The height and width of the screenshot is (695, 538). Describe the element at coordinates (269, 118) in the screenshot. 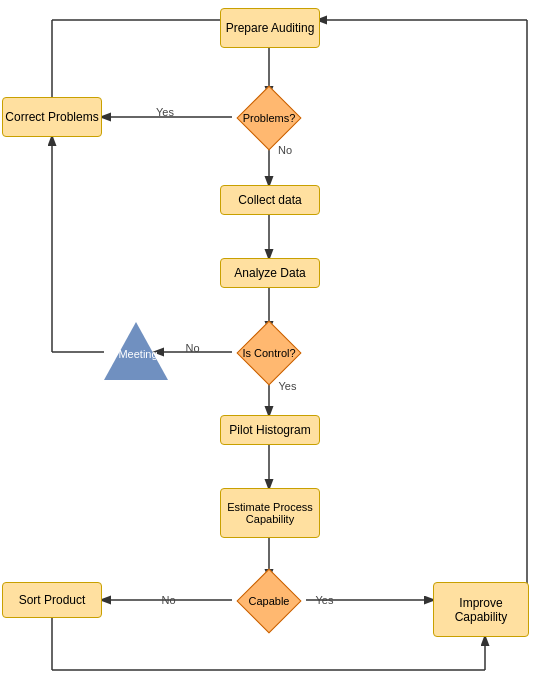

I see `problems-label: Problems?` at that location.